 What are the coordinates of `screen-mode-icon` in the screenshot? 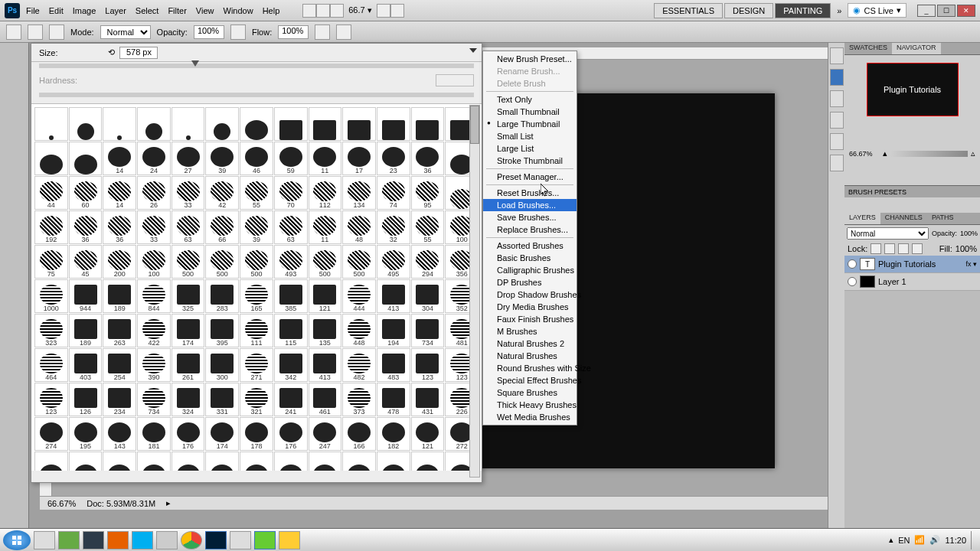 It's located at (397, 11).